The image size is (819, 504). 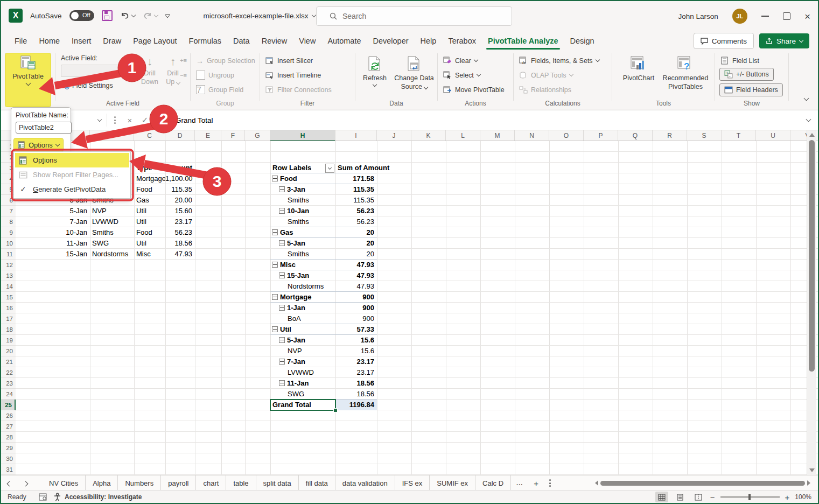 What do you see at coordinates (787, 498) in the screenshot?
I see `zoom-in-button: +` at bounding box center [787, 498].